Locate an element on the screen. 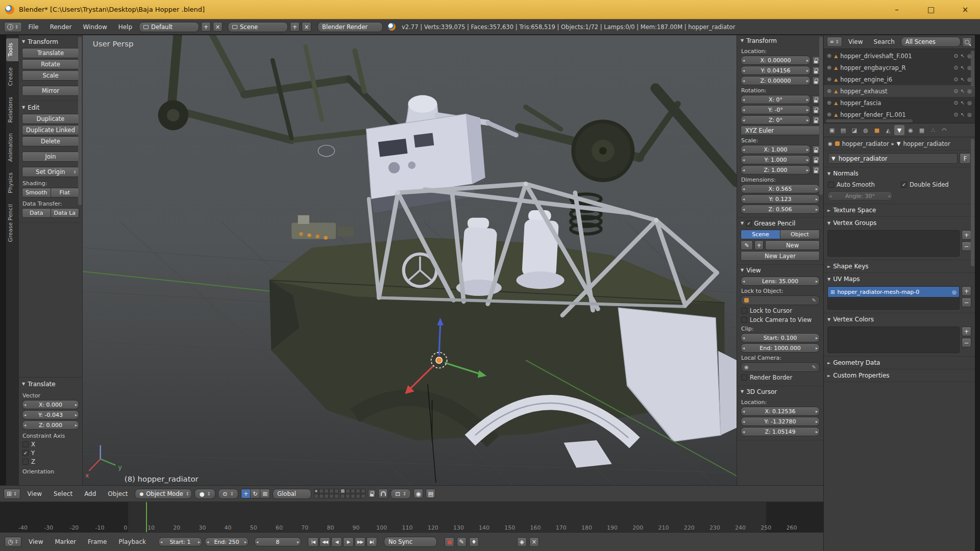  set-origin-button: Set Origin↕ is located at coordinates (51, 172).